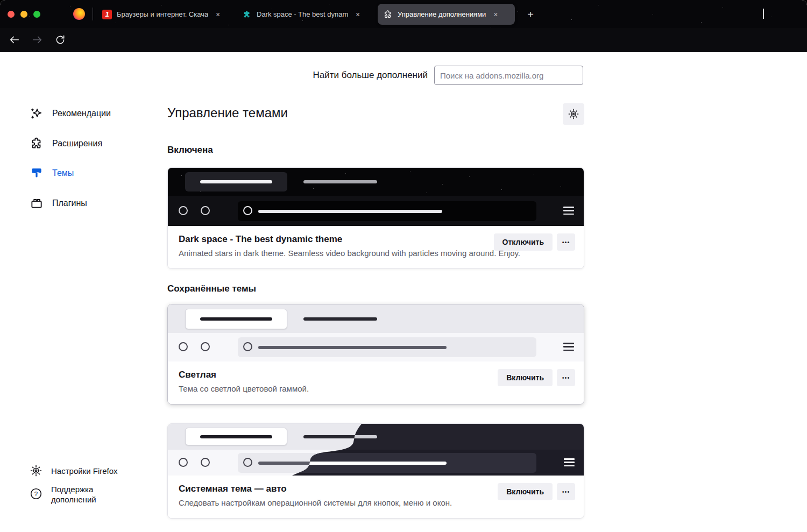 The width and height of the screenshot is (807, 532). Describe the element at coordinates (58, 203) in the screenshot. I see `sidebar-item-plugins: Плагины` at that location.